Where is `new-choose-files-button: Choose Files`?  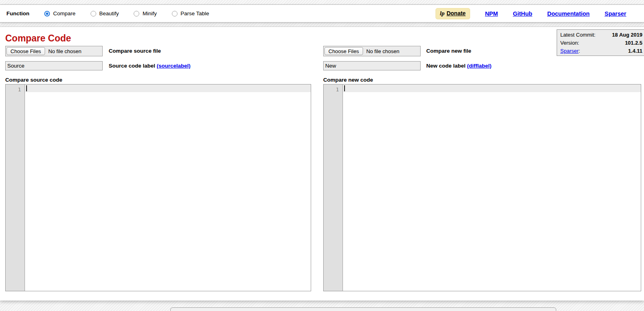 new-choose-files-button: Choose Files is located at coordinates (344, 51).